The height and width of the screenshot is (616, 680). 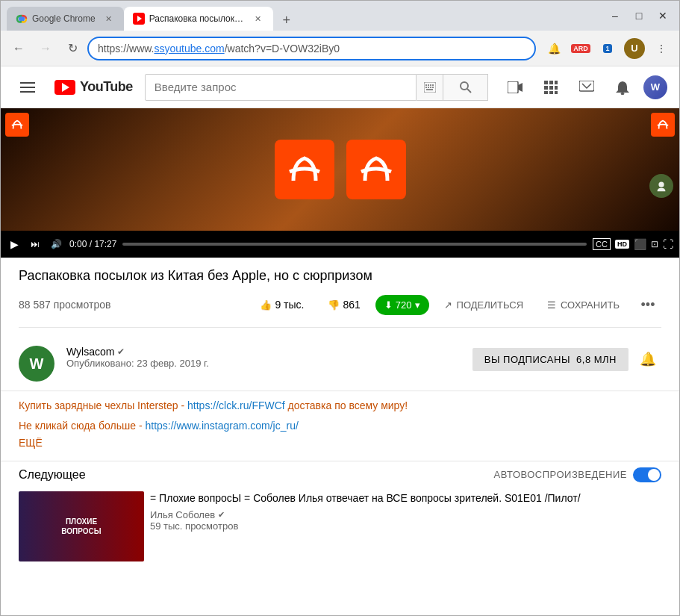 I want to click on ali-icon-right, so click(x=376, y=169).